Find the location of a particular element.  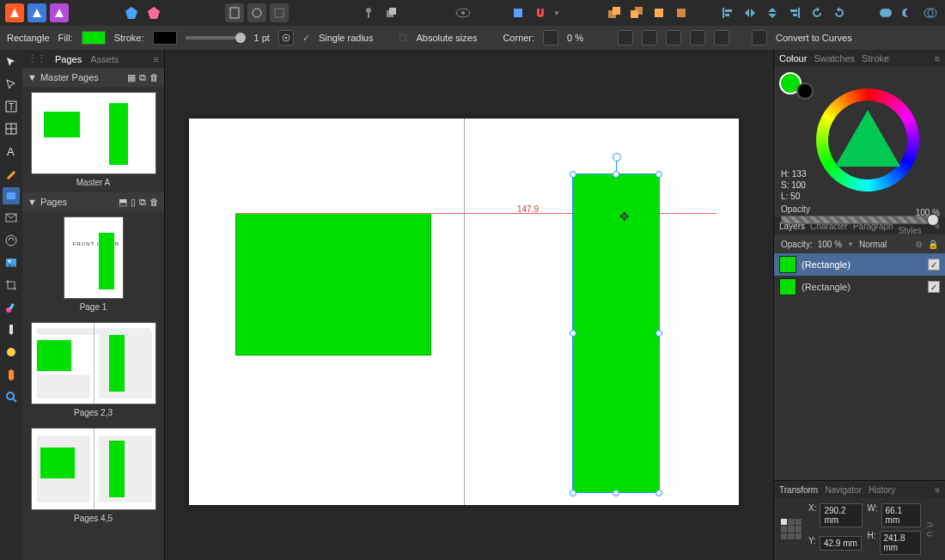

rectangle-right-selected is located at coordinates (616, 333).